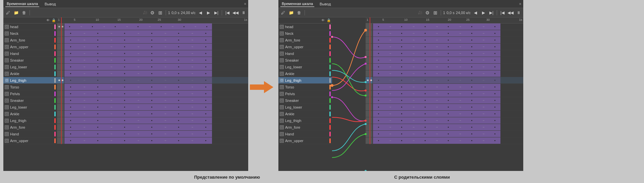  What do you see at coordinates (305, 87) in the screenshot?
I see `right-track-torso: ⬡Torso` at bounding box center [305, 87].